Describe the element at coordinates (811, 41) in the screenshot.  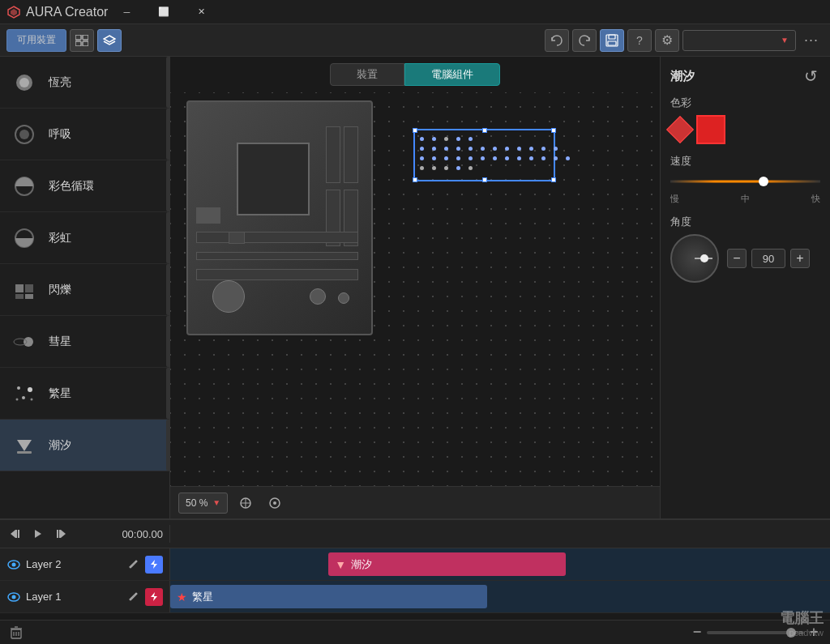
I see `more-button: ···` at that location.